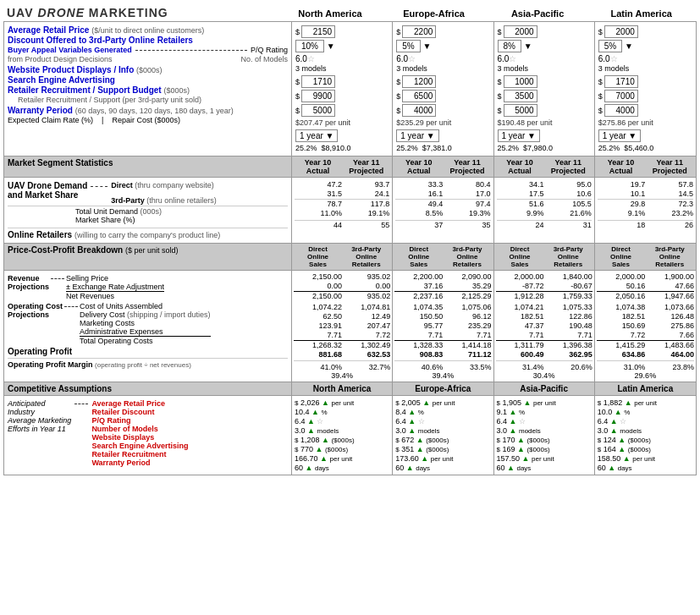  What do you see at coordinates (443, 69) in the screenshot?
I see `ea-models: 3 models` at bounding box center [443, 69].